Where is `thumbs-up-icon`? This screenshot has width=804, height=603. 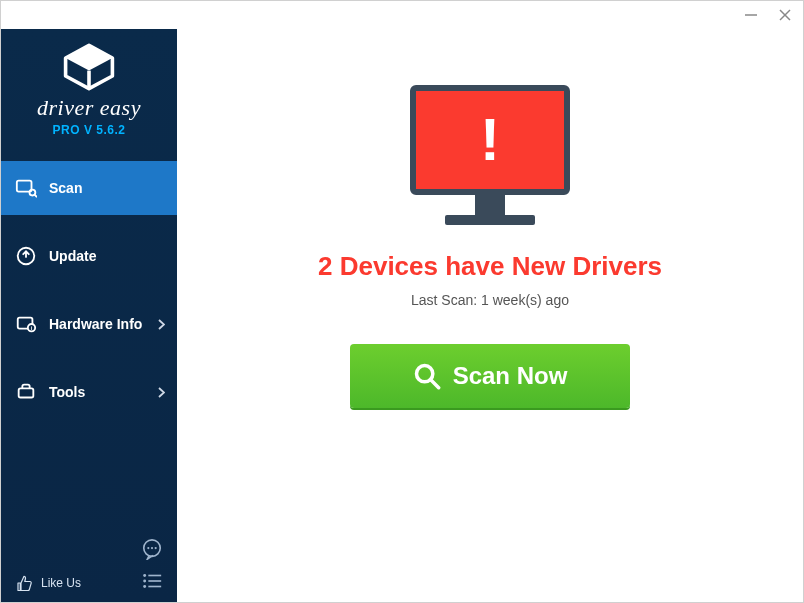
thumbs-up-icon is located at coordinates (24, 583).